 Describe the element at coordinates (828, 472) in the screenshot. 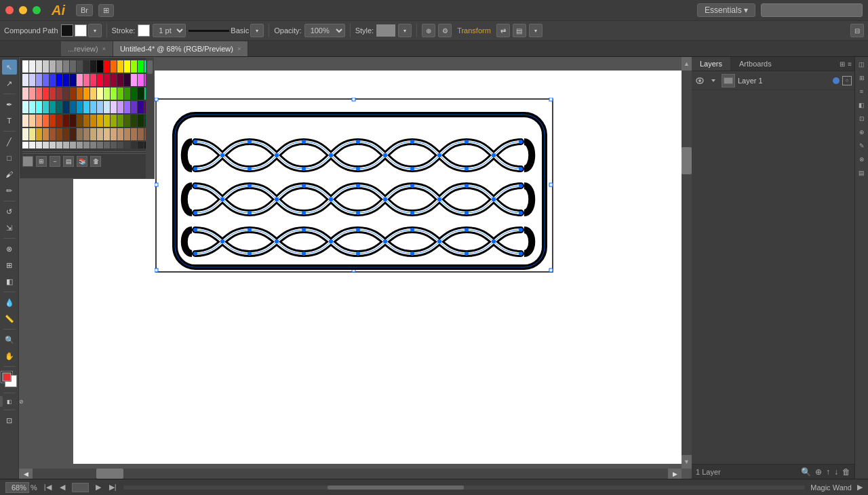

I see `move-layer-up-icon: ↑` at that location.